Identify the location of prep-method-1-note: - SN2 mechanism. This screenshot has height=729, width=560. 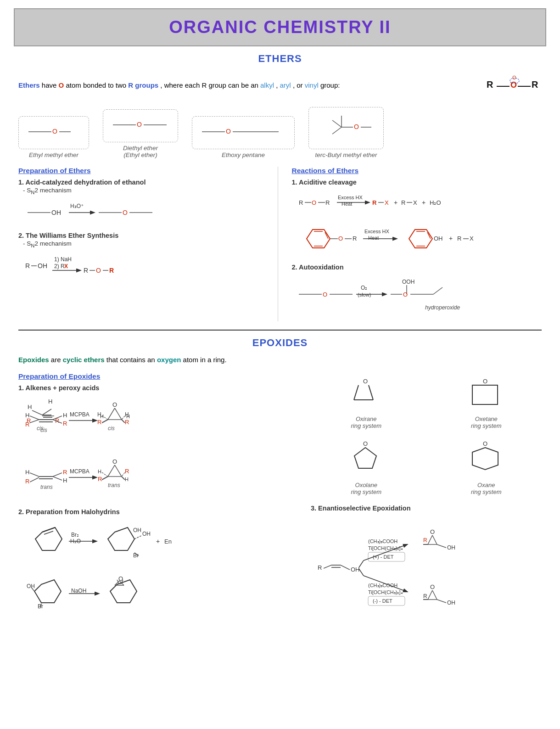
(146, 191).